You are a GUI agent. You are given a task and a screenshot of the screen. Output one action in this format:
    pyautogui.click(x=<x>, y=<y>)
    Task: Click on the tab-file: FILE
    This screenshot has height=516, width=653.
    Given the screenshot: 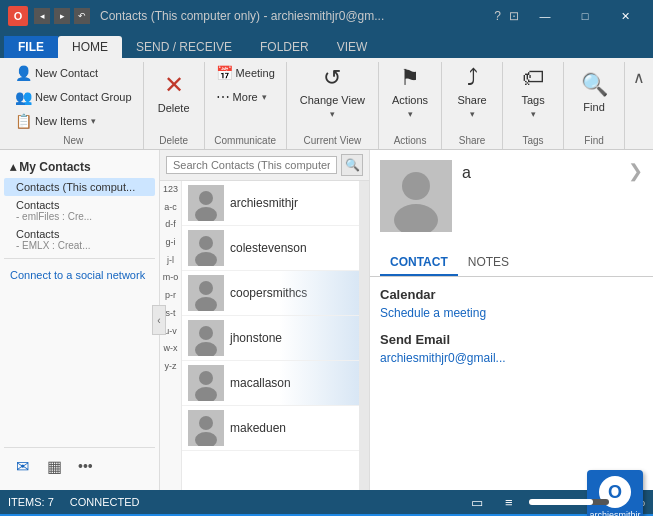 What is the action you would take?
    pyautogui.click(x=31, y=47)
    